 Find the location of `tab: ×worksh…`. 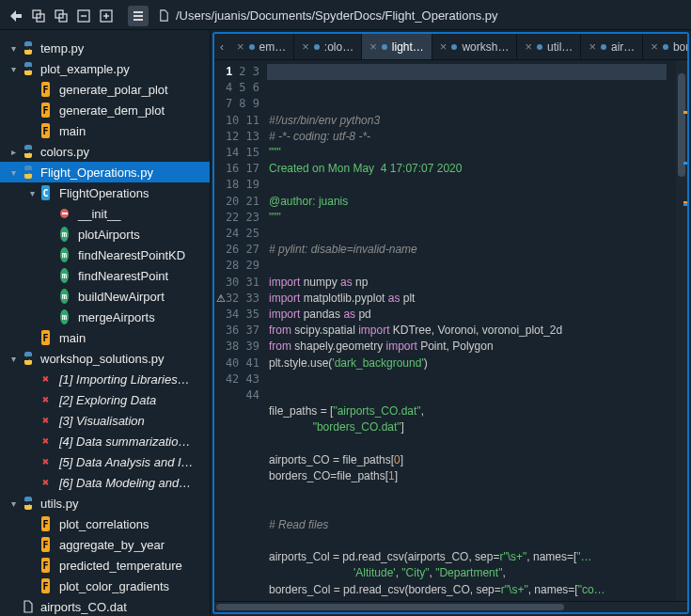

tab: ×worksh… is located at coordinates (476, 47).